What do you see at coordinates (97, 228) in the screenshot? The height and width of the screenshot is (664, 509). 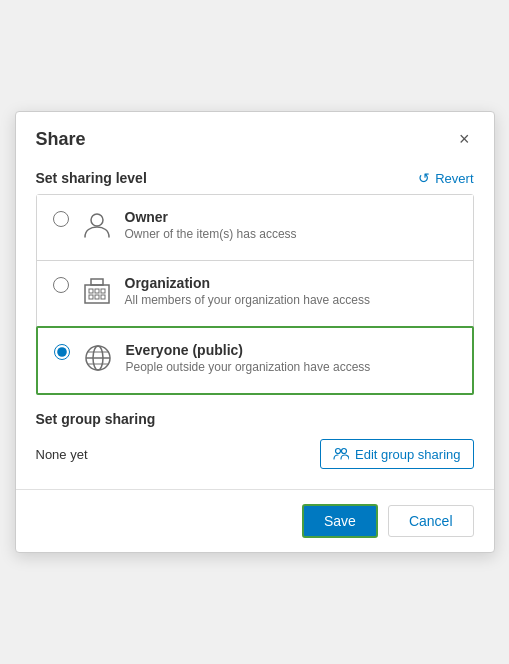 I see `owner-icon` at bounding box center [97, 228].